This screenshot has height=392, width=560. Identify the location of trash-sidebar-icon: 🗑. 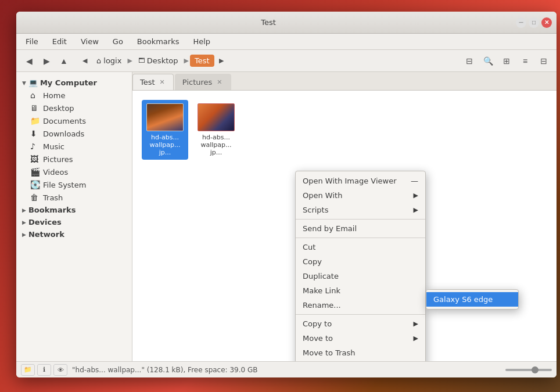
(35, 197).